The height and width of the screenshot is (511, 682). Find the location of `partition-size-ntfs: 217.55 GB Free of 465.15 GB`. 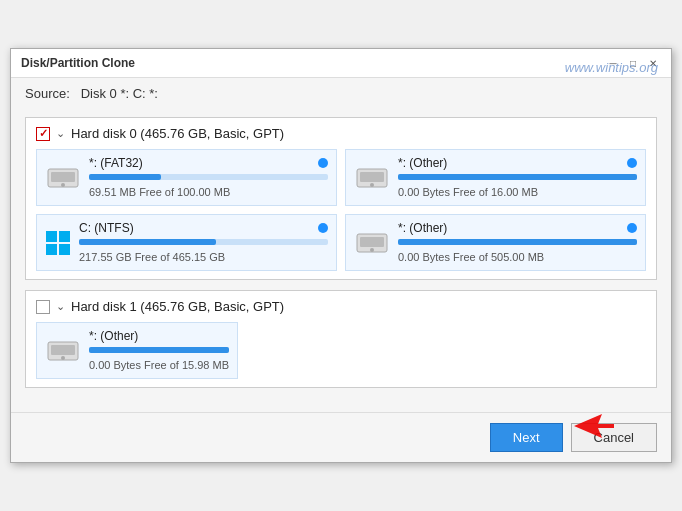

partition-size-ntfs: 217.55 GB Free of 465.15 GB is located at coordinates (152, 257).